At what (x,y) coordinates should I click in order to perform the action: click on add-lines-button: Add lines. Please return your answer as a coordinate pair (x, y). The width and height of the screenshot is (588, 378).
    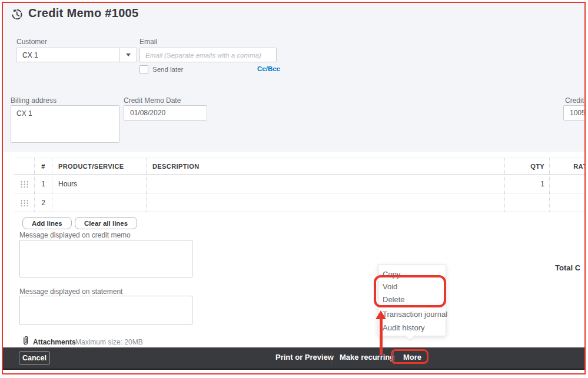
    Looking at the image, I should click on (47, 223).